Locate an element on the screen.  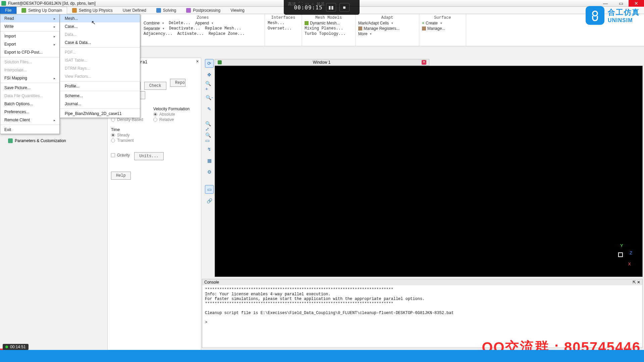
units-button: Units... is located at coordinates (149, 156).